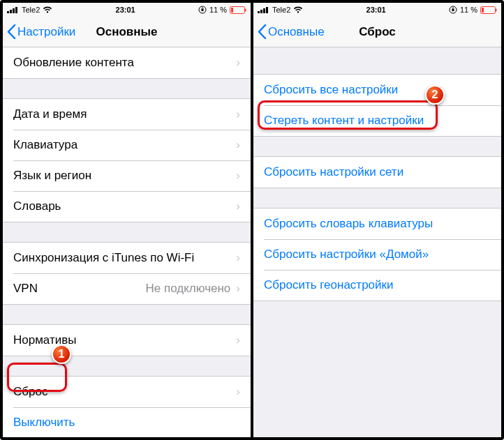 This screenshot has height=440, width=504. Describe the element at coordinates (127, 114) in the screenshot. I see `row-date-time: Дата и время ›` at that location.